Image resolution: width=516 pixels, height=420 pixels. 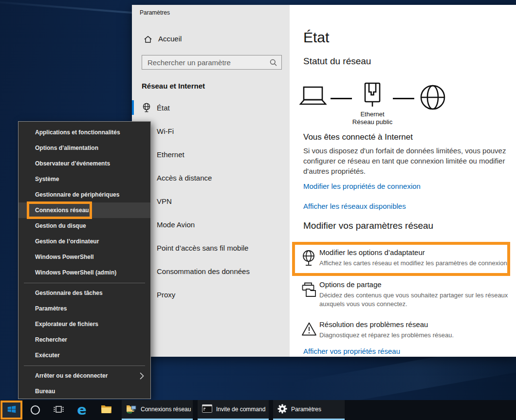 I want to click on task-view-button, so click(x=58, y=410).